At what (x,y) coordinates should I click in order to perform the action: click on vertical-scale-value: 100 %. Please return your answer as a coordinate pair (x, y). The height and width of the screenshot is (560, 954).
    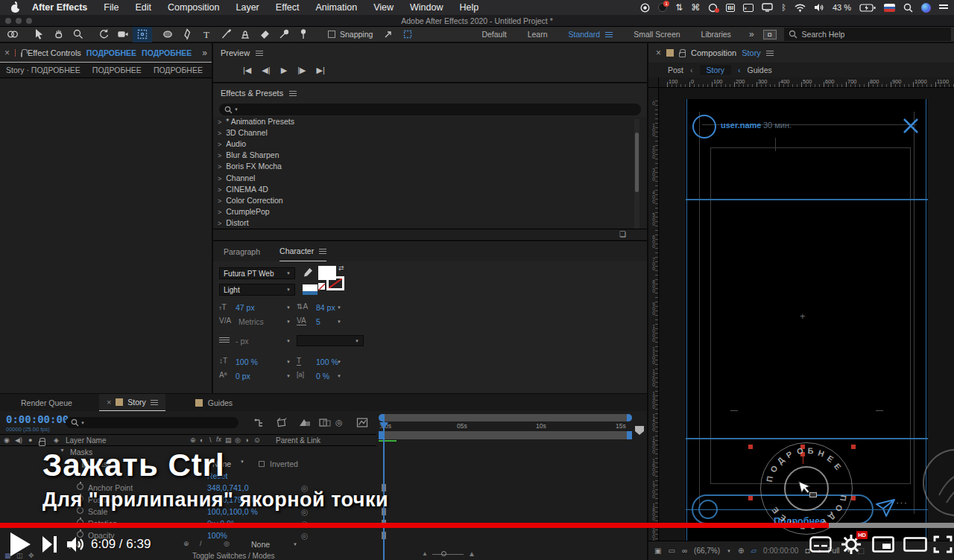
    Looking at the image, I should click on (247, 362).